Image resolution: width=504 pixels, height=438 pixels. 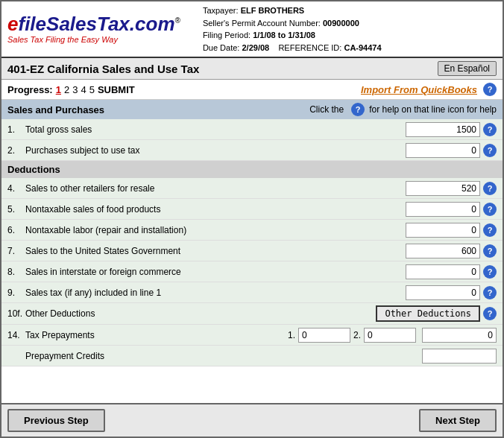 What do you see at coordinates (443, 188) in the screenshot?
I see `row-4-input` at bounding box center [443, 188].